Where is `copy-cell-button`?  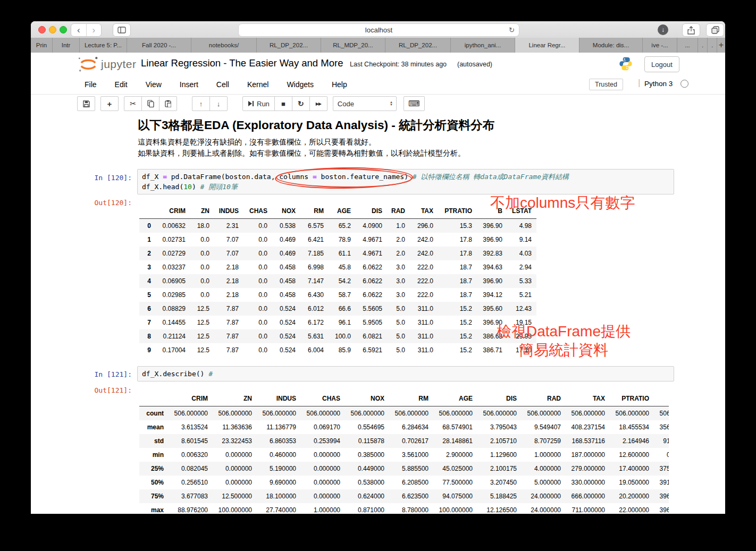
copy-cell-button is located at coordinates (150, 104).